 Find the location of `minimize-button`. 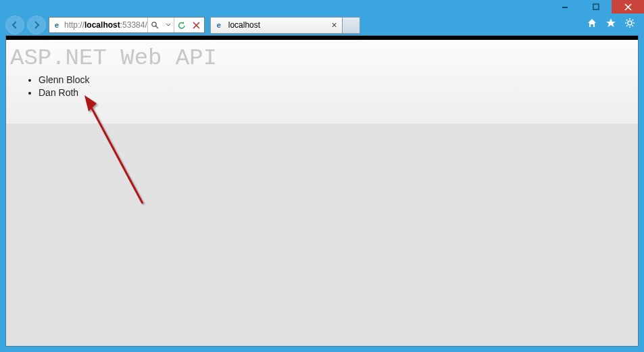

minimize-button is located at coordinates (565, 7).